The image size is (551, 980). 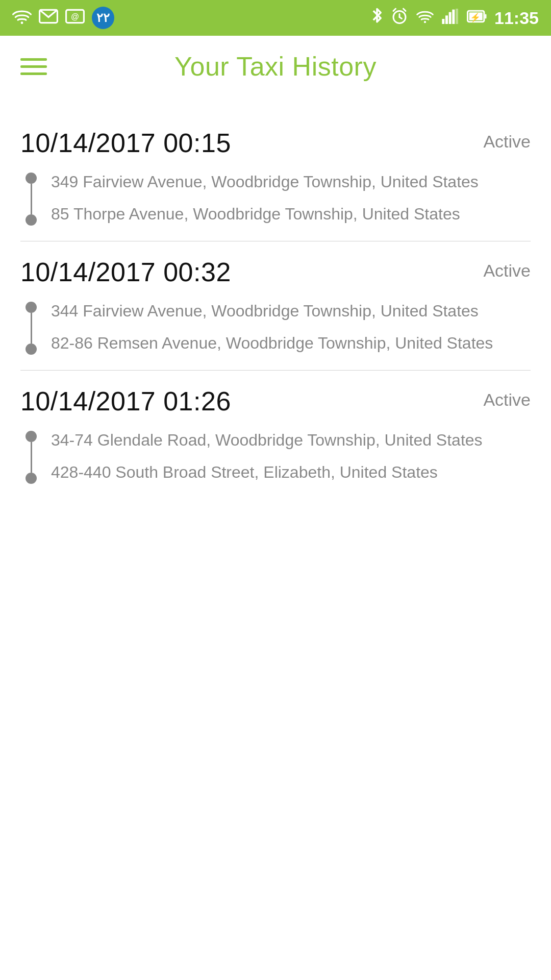 What do you see at coordinates (450, 18) in the screenshot?
I see `signal-icon` at bounding box center [450, 18].